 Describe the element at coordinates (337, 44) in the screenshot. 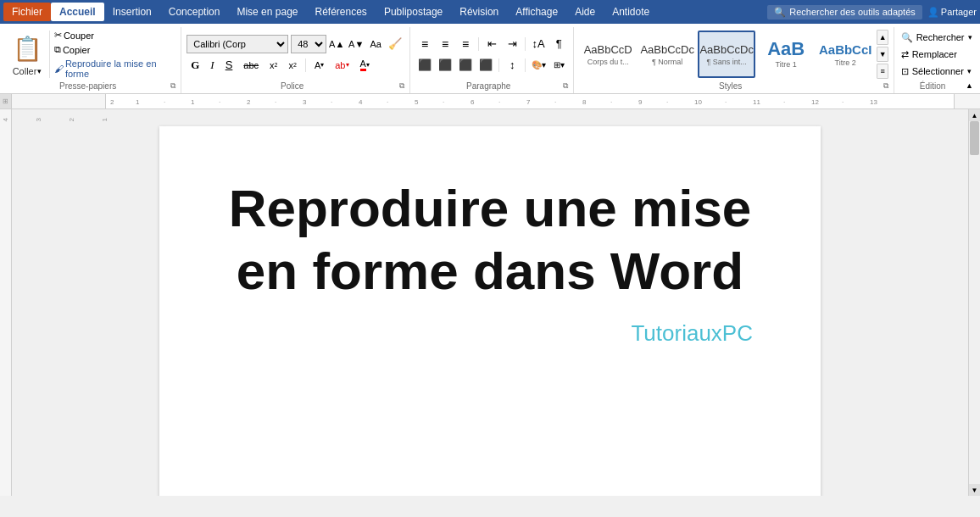

I see `font-size-increase-button: A▲` at that location.